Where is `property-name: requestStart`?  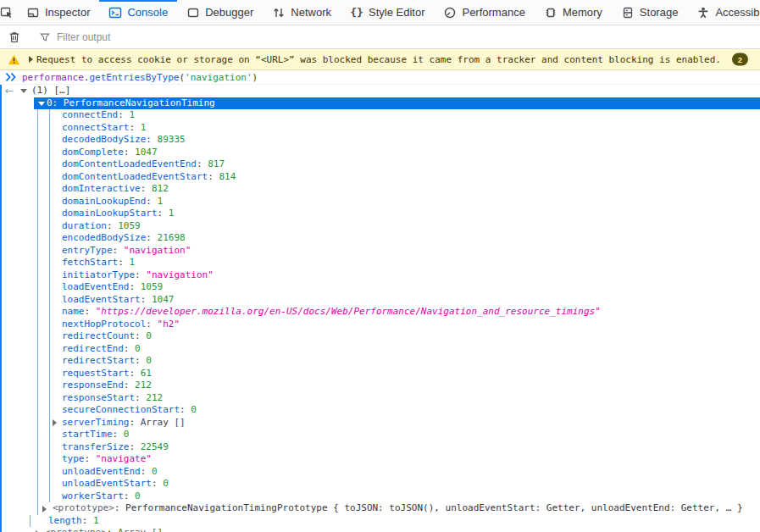
property-name: requestStart is located at coordinates (95, 373).